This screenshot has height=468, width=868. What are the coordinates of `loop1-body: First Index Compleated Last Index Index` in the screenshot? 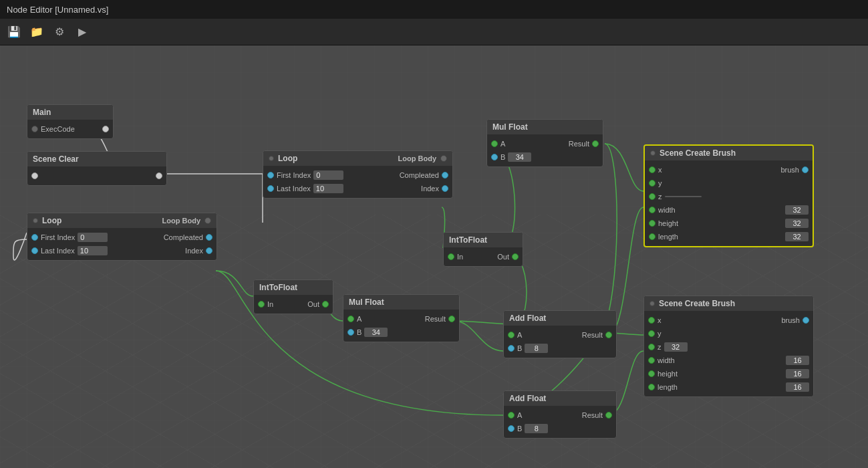 It's located at (122, 244).